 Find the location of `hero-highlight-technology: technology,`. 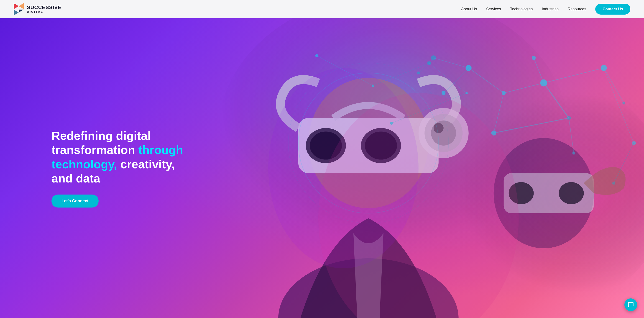

hero-highlight-technology: technology, is located at coordinates (84, 164).